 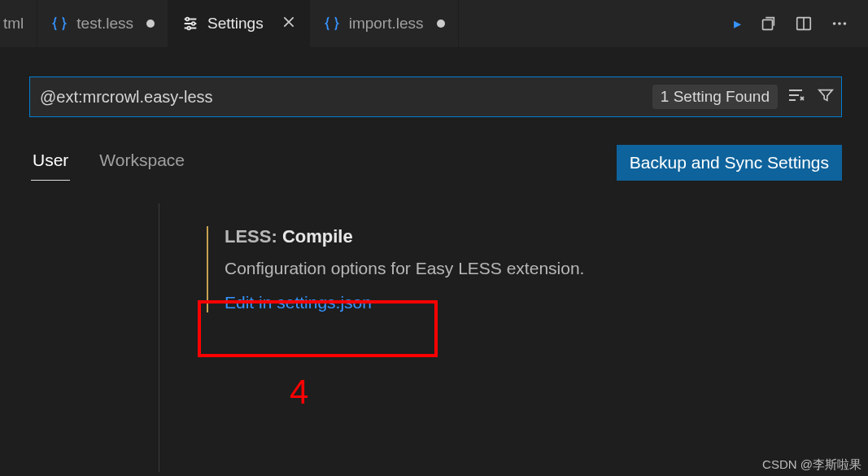 I want to click on tab-html: tml, so click(x=19, y=24).